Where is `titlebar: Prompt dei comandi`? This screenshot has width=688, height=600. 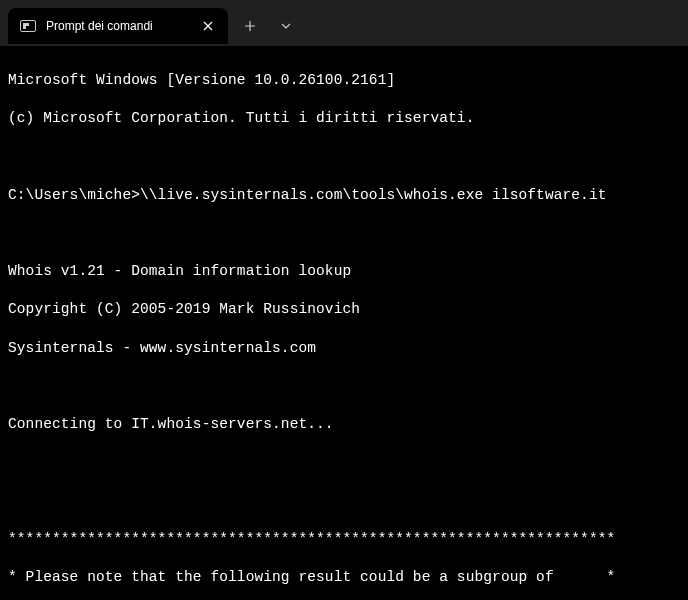 titlebar: Prompt dei comandi is located at coordinates (344, 23).